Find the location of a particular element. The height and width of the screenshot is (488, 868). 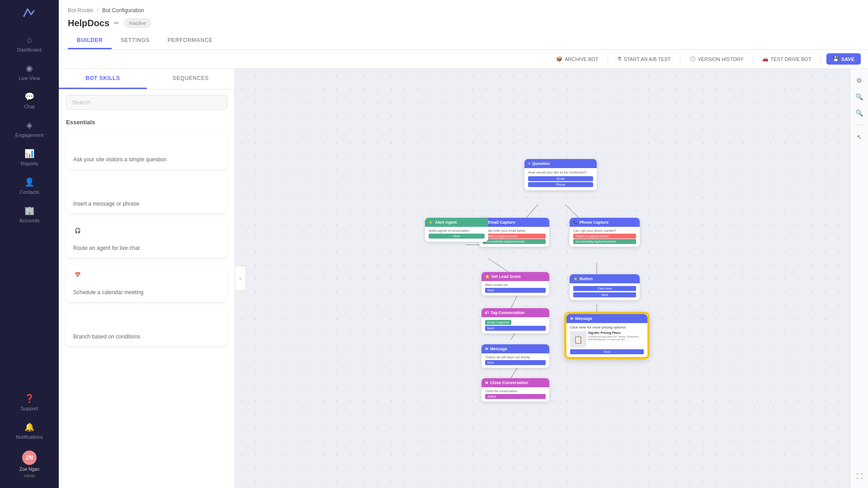

skill-message-label: Message is located at coordinates (99, 186).